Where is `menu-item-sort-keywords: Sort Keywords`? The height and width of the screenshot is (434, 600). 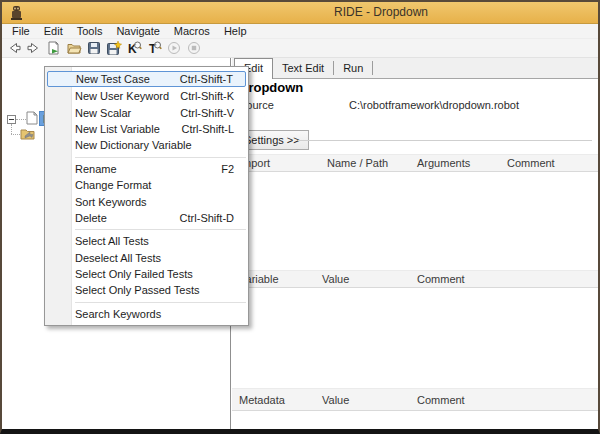
menu-item-sort-keywords: Sort Keywords is located at coordinates (146, 201).